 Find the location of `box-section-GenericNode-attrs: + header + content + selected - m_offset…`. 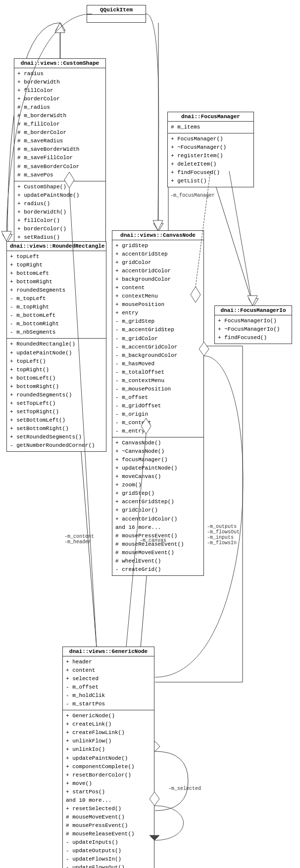

box-section-GenericNode-attrs: + header + content + selected - m_offset… is located at coordinates (108, 683).